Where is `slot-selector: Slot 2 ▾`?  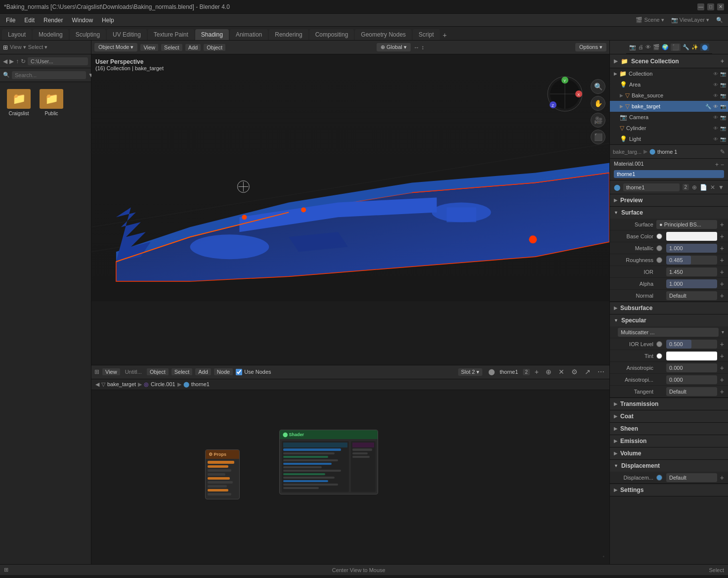
slot-selector: Slot 2 ▾ is located at coordinates (471, 372).